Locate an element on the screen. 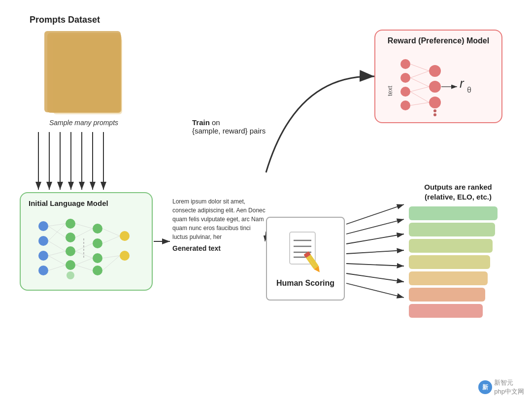  human-scoring-box: Human Scoring is located at coordinates (305, 259).